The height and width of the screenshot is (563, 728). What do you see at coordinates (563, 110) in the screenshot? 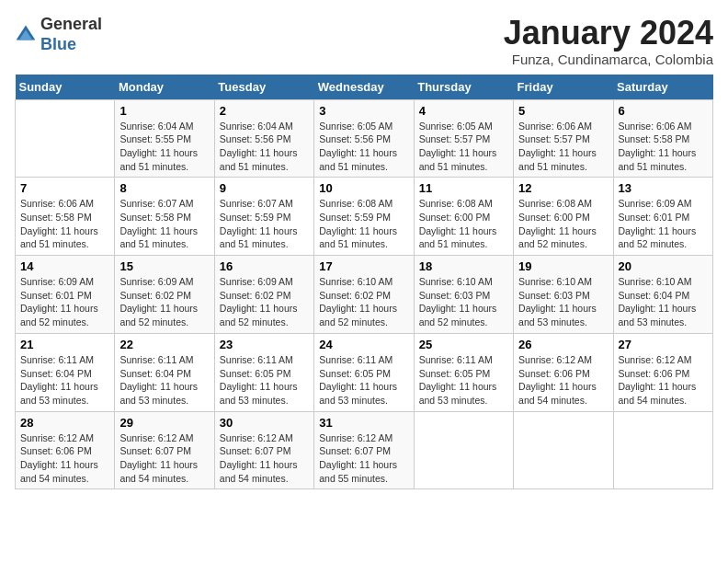
I see `day-number: 5` at bounding box center [563, 110].